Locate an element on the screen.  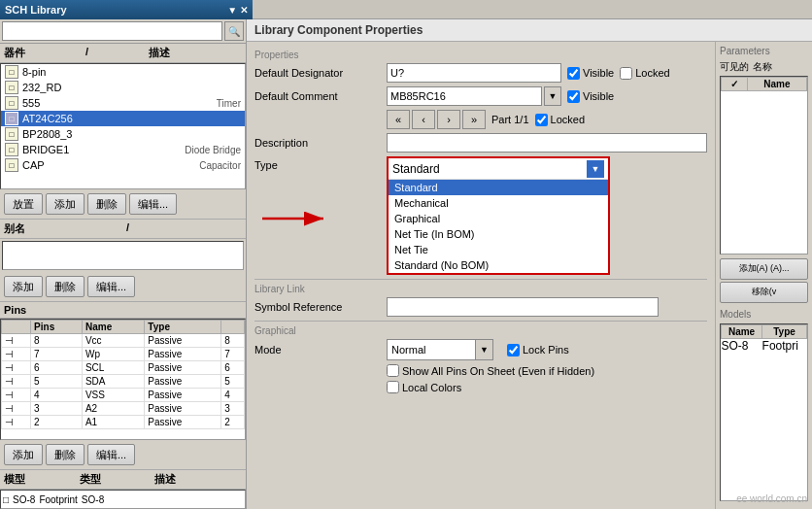
comp-icon-selected: □ is located at coordinates (12, 119).